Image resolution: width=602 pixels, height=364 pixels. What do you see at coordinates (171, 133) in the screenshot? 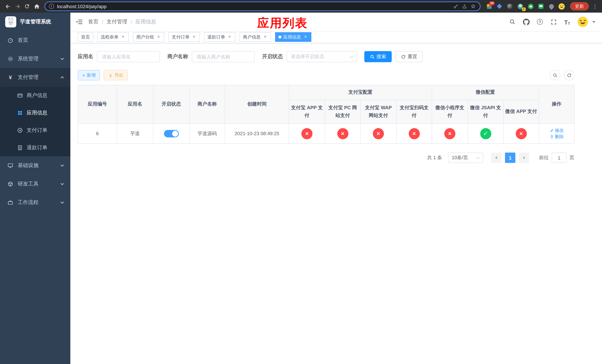
I see `cell-status` at bounding box center [171, 133].